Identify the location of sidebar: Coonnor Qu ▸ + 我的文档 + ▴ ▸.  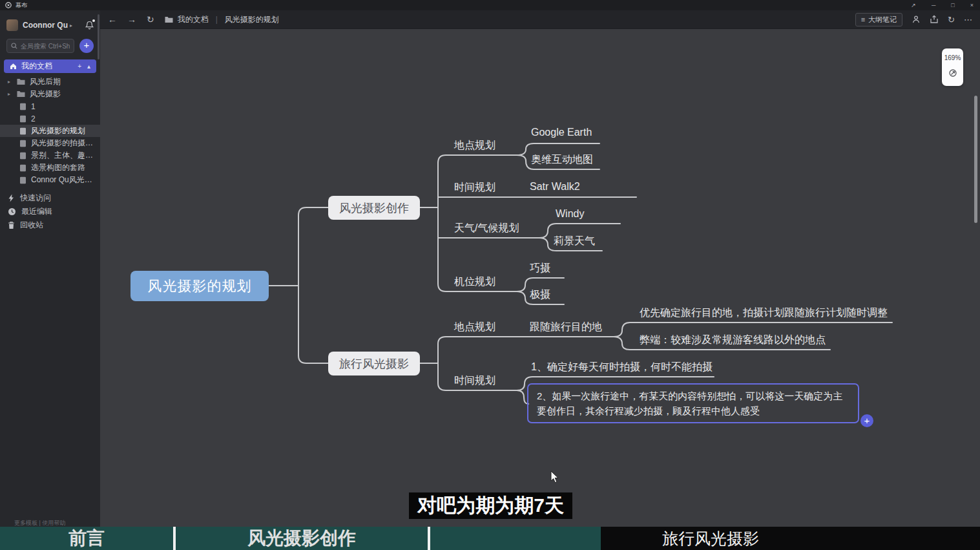
(50, 280).